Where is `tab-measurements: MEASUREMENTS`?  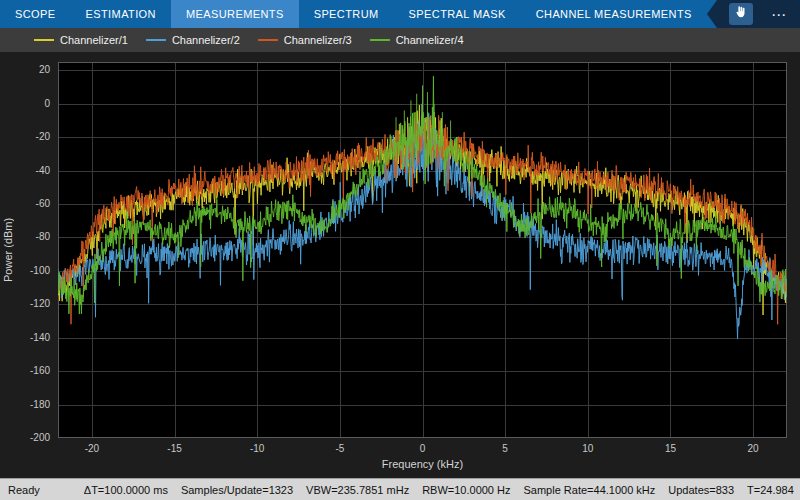 tab-measurements: MEASUREMENTS is located at coordinates (235, 14).